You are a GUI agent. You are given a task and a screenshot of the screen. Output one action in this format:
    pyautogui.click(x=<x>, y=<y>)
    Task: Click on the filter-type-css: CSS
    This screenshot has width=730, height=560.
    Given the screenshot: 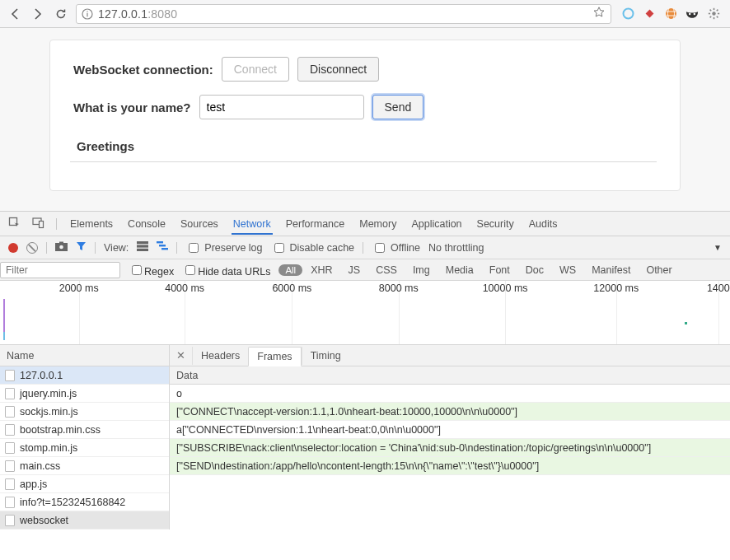 What is the action you would take?
    pyautogui.click(x=386, y=270)
    